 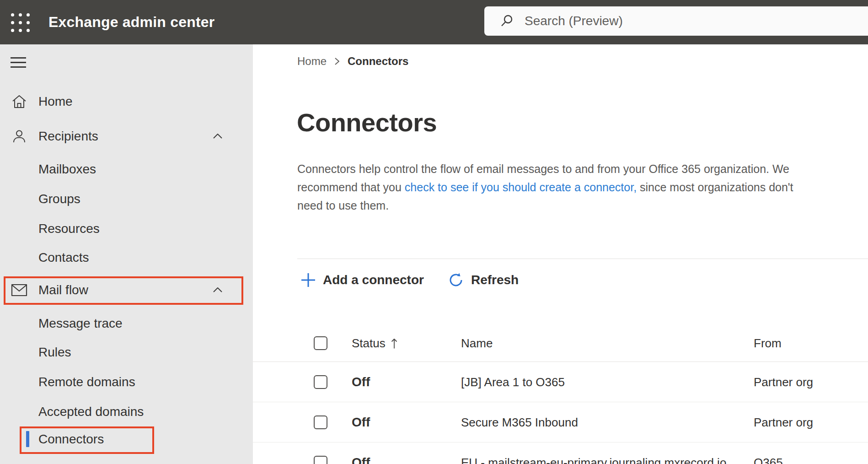 I want to click on search-box, so click(x=676, y=21).